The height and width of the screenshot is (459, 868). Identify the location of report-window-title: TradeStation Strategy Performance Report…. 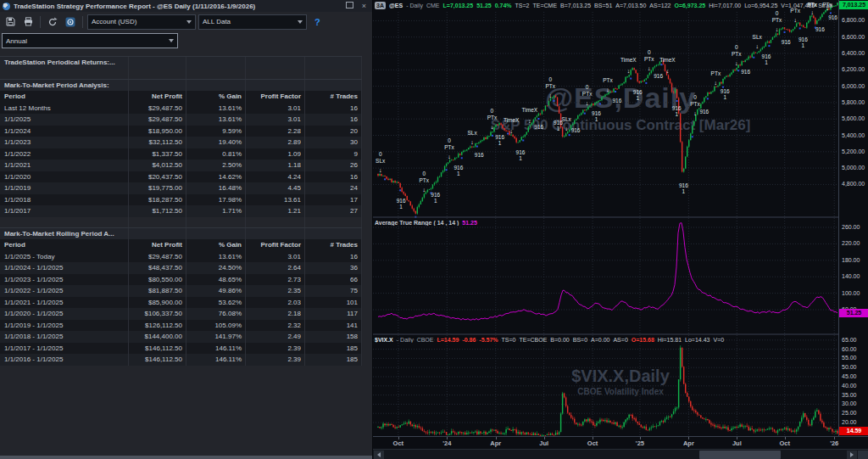
(177, 7).